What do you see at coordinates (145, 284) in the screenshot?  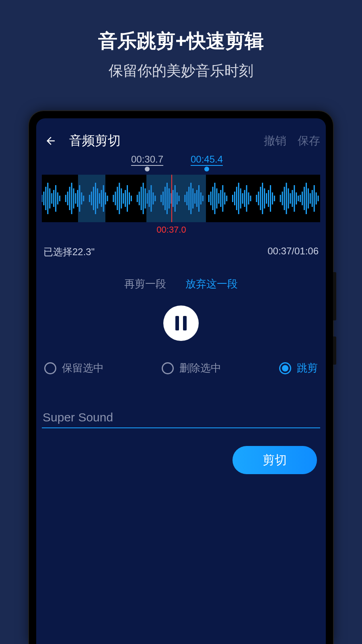 I see `cut-another-button: 再剪一段` at bounding box center [145, 284].